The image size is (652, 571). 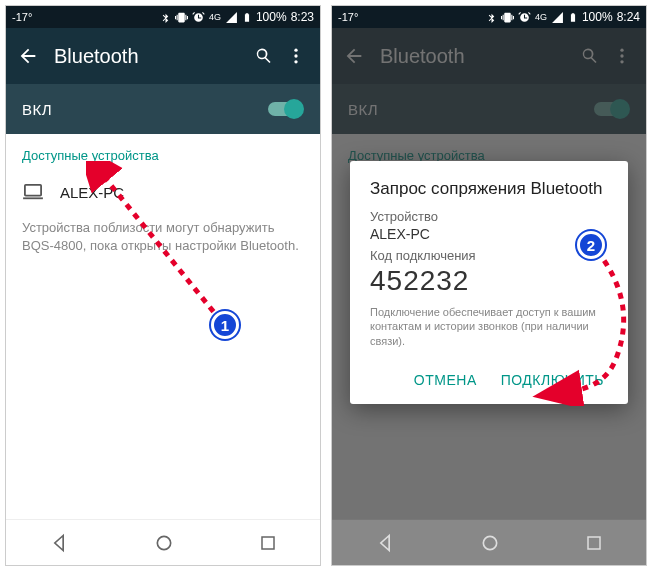 What do you see at coordinates (489, 216) in the screenshot?
I see `dialog-device-label: Устройство` at bounding box center [489, 216].